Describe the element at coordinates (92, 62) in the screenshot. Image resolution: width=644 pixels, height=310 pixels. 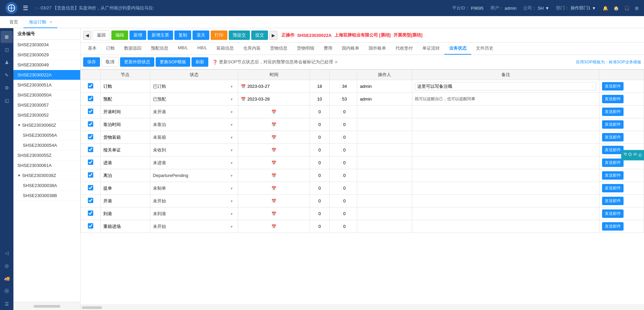
I see `save-button: 保存` at that location.